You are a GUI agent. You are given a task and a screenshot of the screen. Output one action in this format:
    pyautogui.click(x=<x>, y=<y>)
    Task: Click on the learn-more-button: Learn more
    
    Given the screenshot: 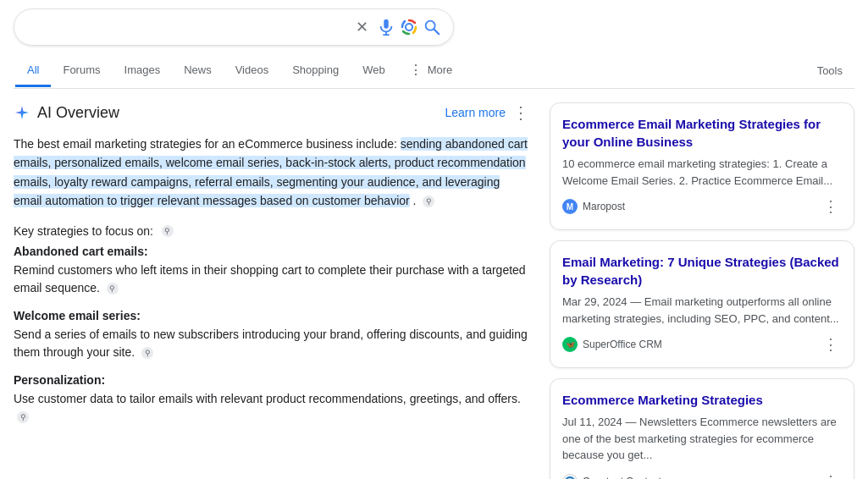 What is the action you would take?
    pyautogui.click(x=475, y=113)
    